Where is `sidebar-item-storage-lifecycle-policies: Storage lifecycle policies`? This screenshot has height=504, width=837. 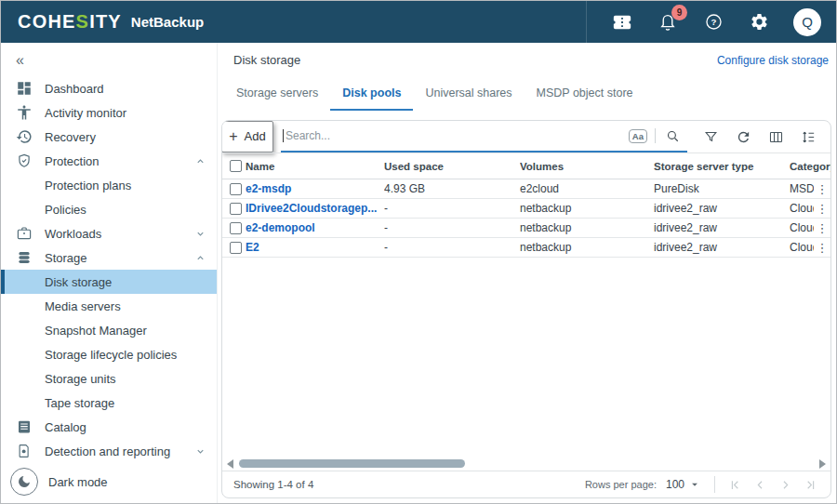
sidebar-item-storage-lifecycle-policies: Storage lifecycle policies is located at coordinates (109, 354).